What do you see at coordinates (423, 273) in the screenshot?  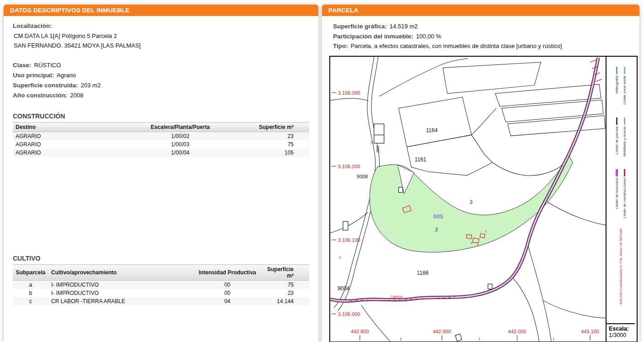 I see `parcel-label-1186: 1186` at bounding box center [423, 273].